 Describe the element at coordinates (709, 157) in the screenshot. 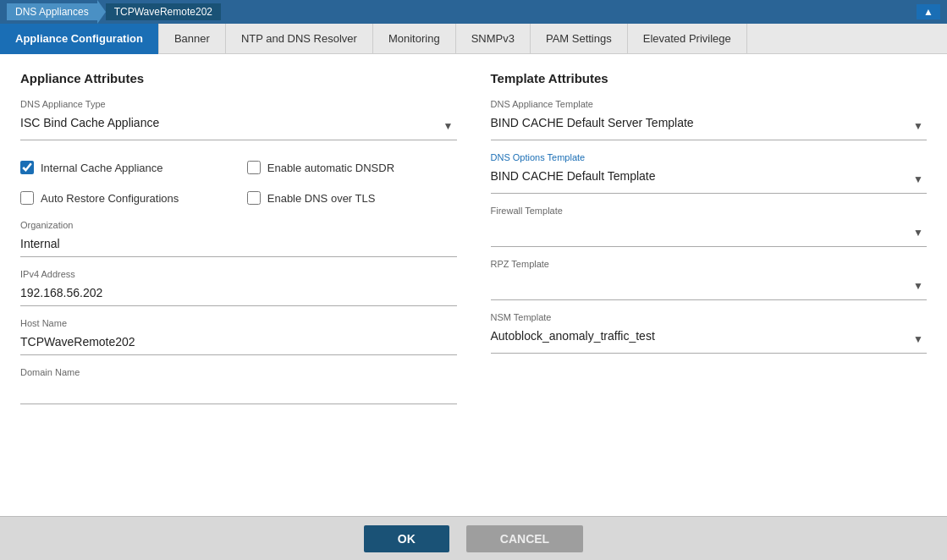

I see `dns-options-template-label: DNS Options Template` at that location.